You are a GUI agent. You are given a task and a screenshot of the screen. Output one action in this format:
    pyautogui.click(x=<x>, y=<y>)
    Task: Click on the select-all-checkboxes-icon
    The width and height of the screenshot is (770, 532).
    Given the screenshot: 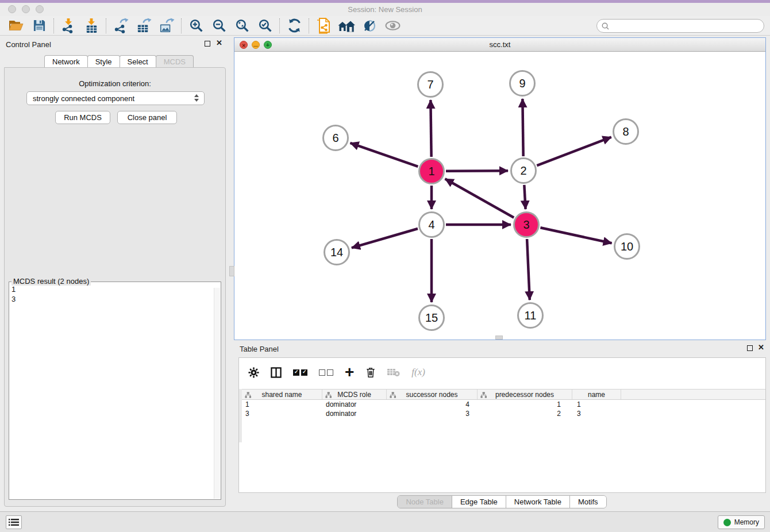 What is the action you would take?
    pyautogui.click(x=300, y=372)
    